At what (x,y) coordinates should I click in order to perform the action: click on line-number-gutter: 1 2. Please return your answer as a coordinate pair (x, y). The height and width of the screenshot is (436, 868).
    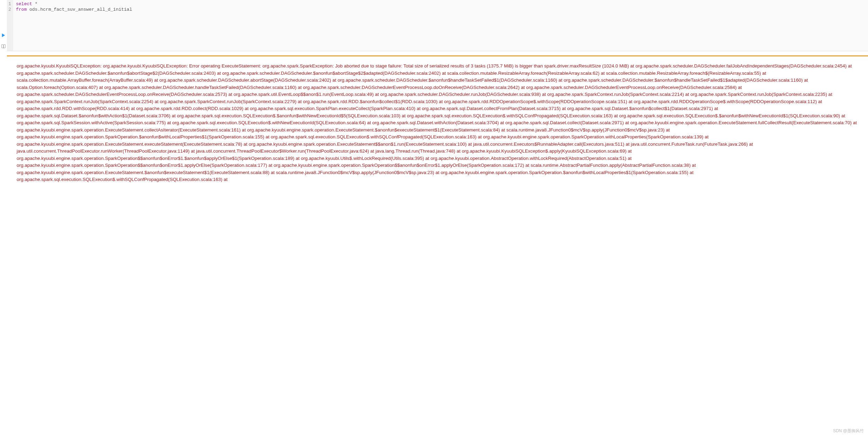
    Looking at the image, I should click on (10, 26).